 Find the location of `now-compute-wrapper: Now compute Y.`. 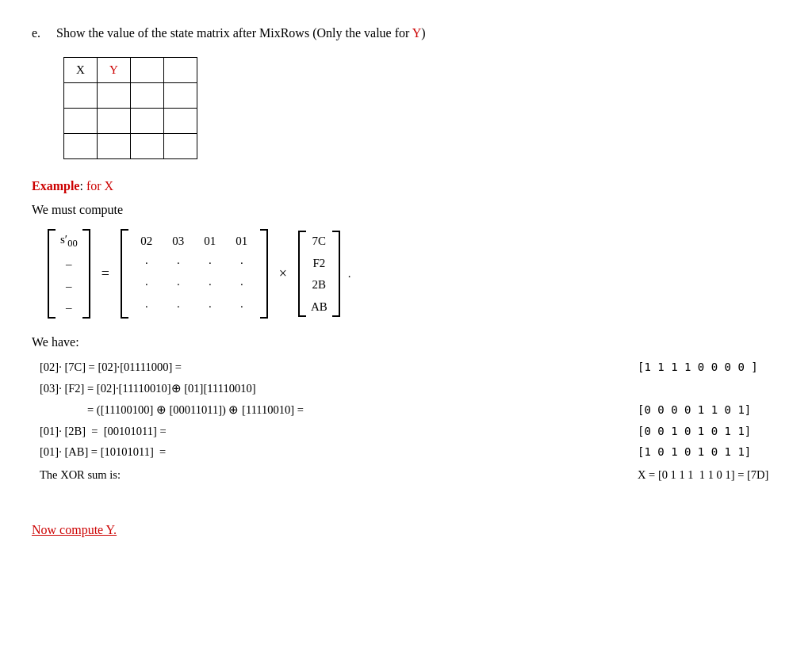

now-compute-wrapper: Now compute Y. is located at coordinates (406, 521).